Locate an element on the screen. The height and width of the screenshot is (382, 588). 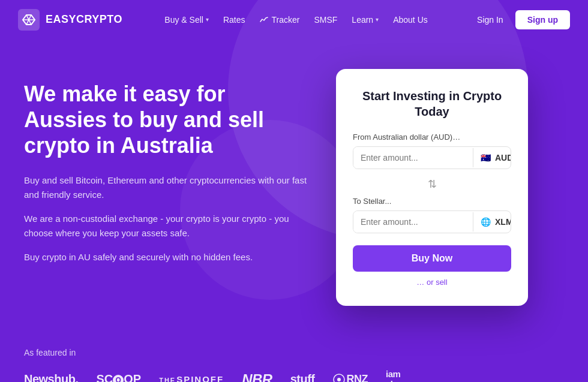
tracker-icon is located at coordinates (264, 20).